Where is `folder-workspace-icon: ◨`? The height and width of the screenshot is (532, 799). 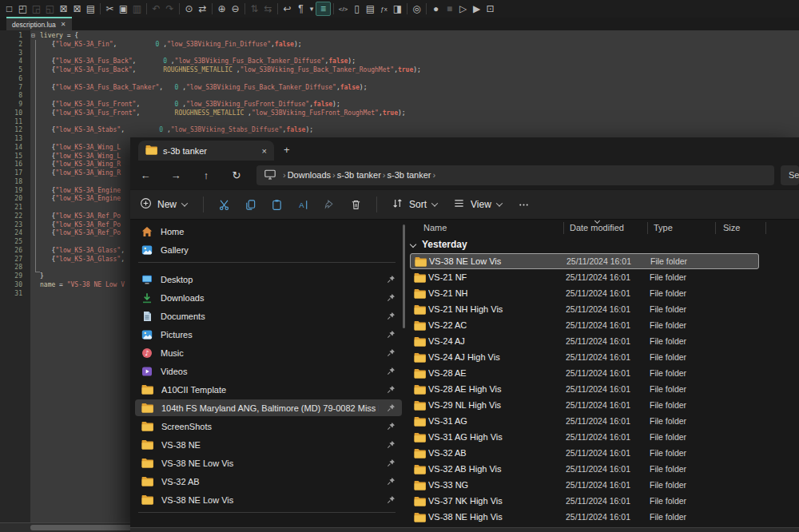 folder-workspace-icon: ◨ is located at coordinates (398, 9).